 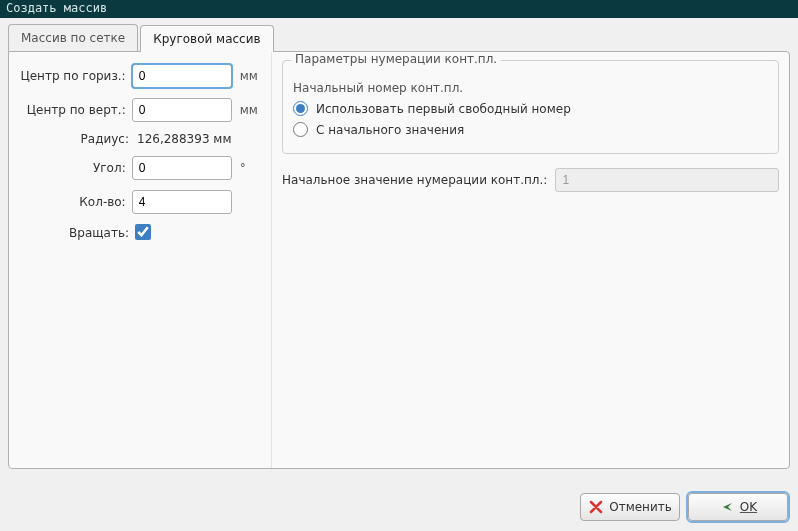 What do you see at coordinates (414, 180) in the screenshot?
I see `start-value-label: Начальное значение нумерации конт.пл.:` at bounding box center [414, 180].